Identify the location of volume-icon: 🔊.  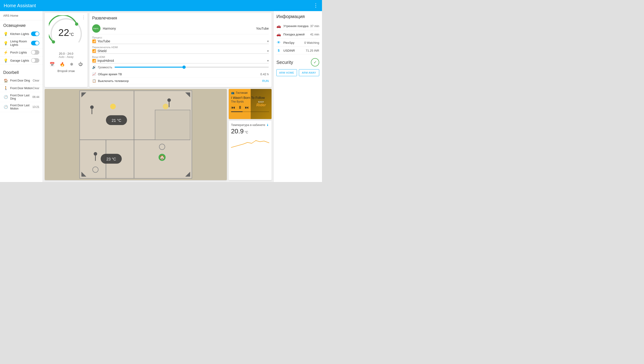
(94, 67).